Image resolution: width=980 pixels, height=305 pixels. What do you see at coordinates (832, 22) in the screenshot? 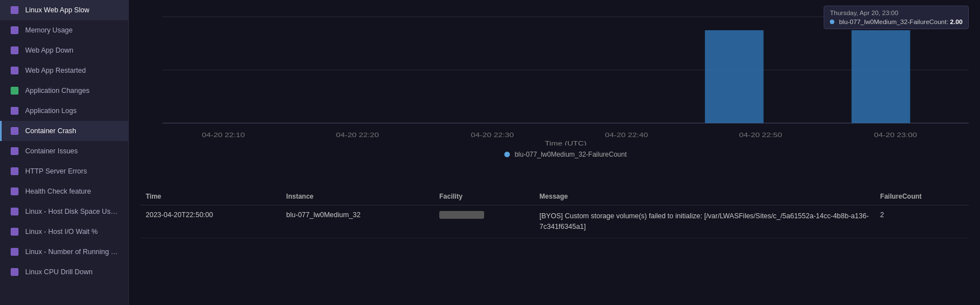
I see `tooltip-dot-icon` at bounding box center [832, 22].